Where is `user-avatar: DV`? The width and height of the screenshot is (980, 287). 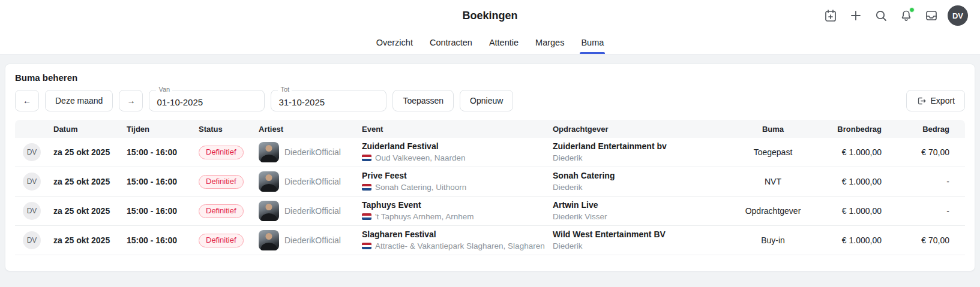 user-avatar: DV is located at coordinates (958, 16).